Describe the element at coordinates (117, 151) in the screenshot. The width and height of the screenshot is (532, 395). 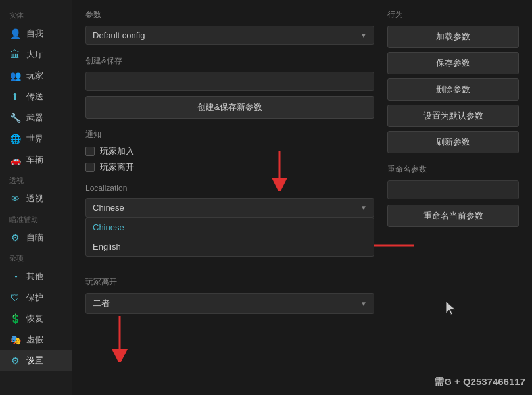
I see `notify-player-join-label: 玩家加入` at that location.